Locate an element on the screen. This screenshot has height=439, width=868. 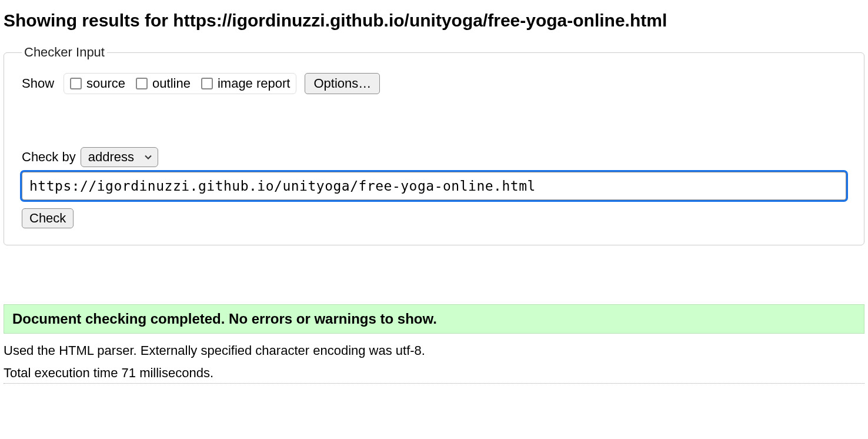
check-by-select: address is located at coordinates (119, 157).